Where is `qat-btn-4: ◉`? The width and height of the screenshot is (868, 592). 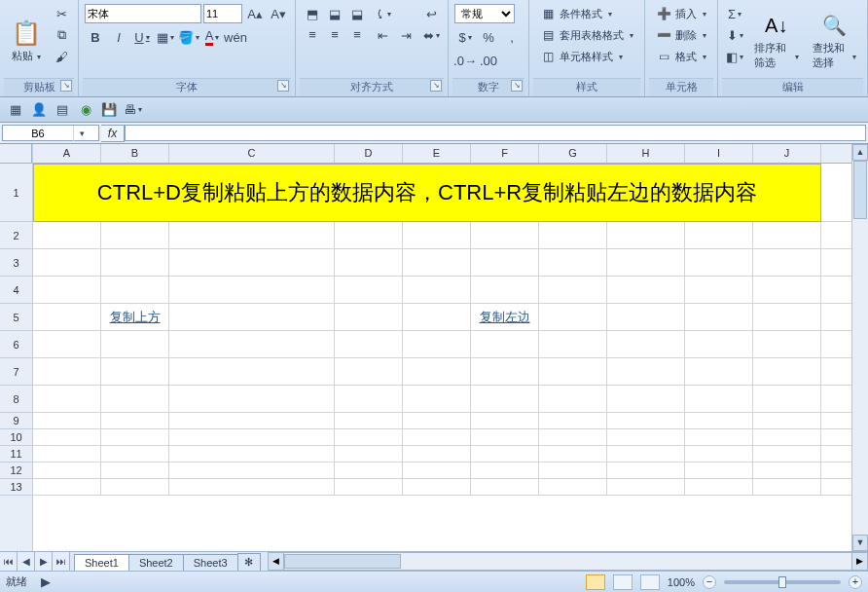 qat-btn-4: ◉ is located at coordinates (86, 110).